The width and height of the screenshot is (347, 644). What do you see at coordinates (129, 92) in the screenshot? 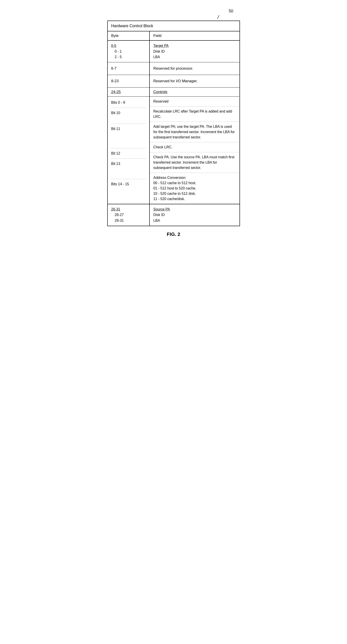
I see `byte-24-25-main: 24-25` at bounding box center [129, 92].